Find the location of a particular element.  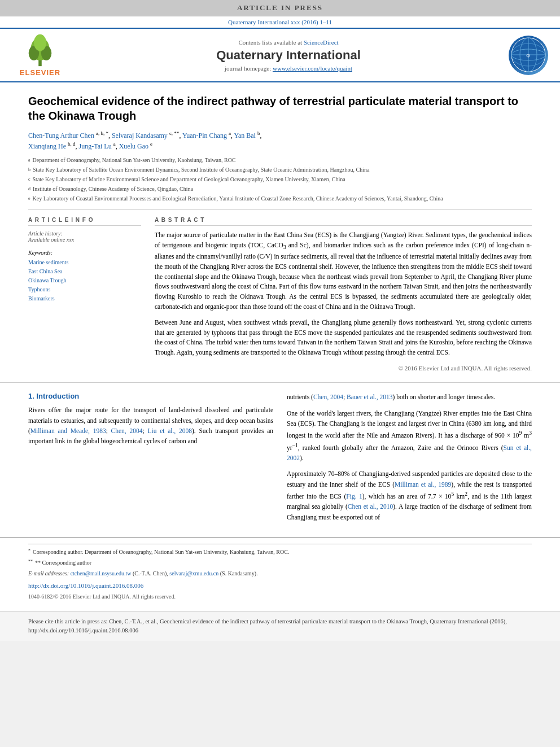

issn-line: 1040-6182/© 2016 Elsevier Ltd and INQUA.… is located at coordinates (280, 596).